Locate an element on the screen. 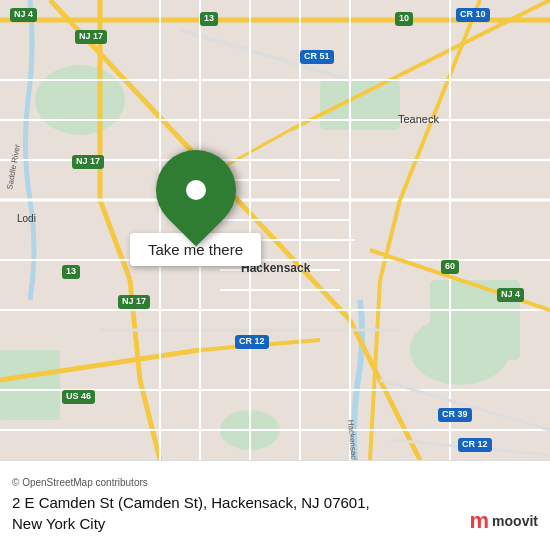 This screenshot has height=550, width=550. address-line2: New York City is located at coordinates (58, 524).